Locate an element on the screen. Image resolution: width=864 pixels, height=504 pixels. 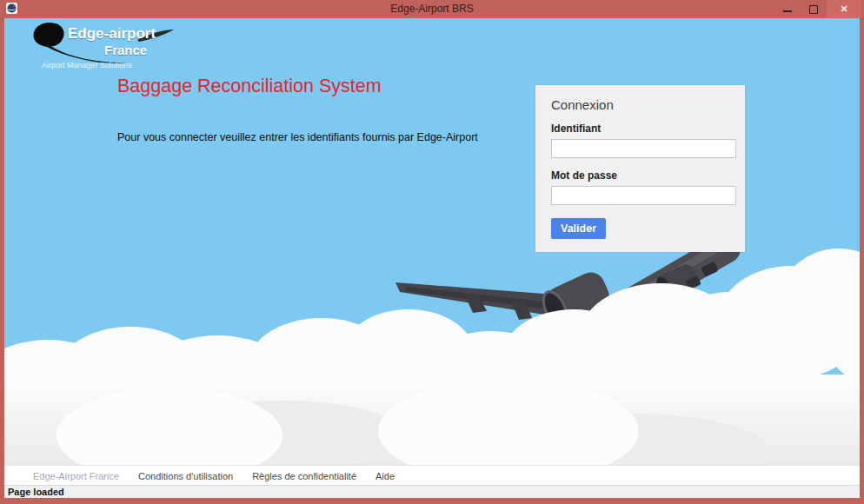
footer-brand-label: Edge-Airport France is located at coordinates (76, 476).